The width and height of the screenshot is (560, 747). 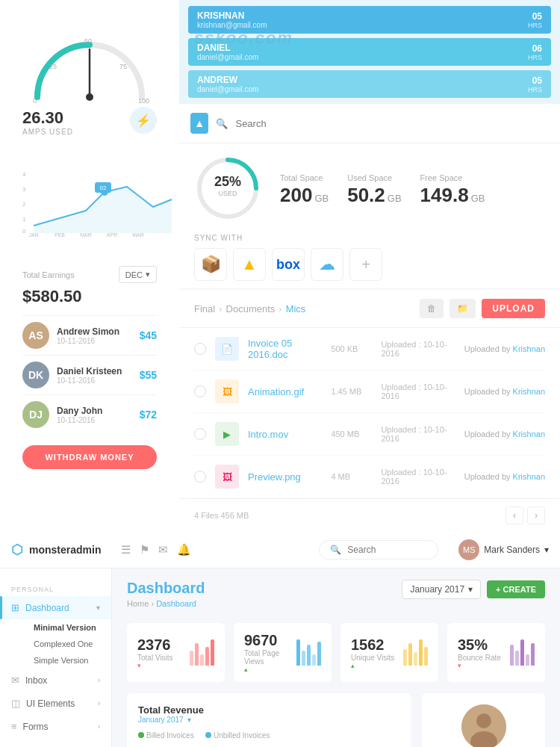 I want to click on sidebar-item-forms: ≡ Forms ›, so click(x=55, y=726).